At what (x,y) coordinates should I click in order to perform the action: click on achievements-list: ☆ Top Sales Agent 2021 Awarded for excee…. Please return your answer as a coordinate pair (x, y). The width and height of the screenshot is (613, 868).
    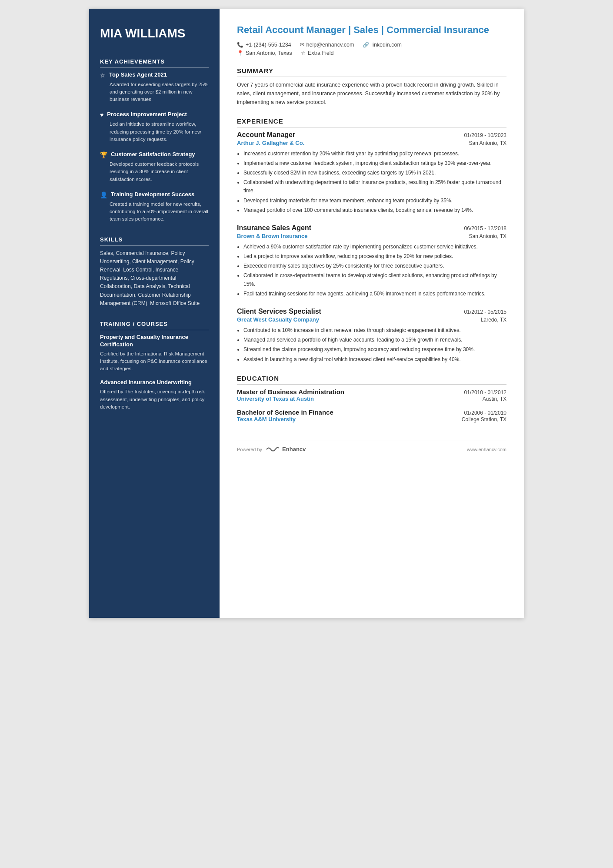
    Looking at the image, I should click on (154, 147).